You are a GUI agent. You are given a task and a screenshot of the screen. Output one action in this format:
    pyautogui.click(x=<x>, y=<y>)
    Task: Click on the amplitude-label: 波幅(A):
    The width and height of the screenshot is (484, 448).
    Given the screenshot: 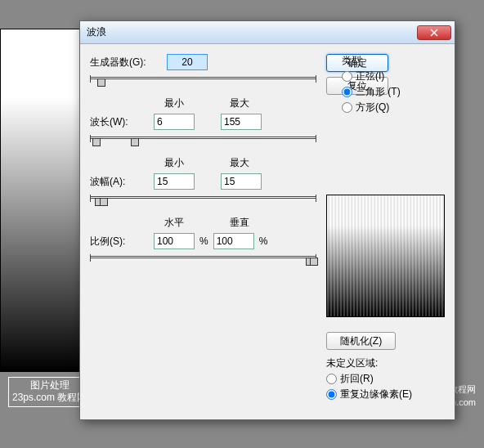 What is the action you would take?
    pyautogui.click(x=119, y=181)
    